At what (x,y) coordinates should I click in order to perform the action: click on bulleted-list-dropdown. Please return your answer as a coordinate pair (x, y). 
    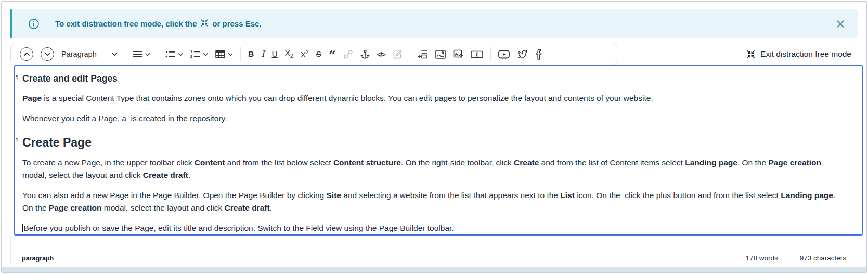
    Looking at the image, I should click on (174, 54).